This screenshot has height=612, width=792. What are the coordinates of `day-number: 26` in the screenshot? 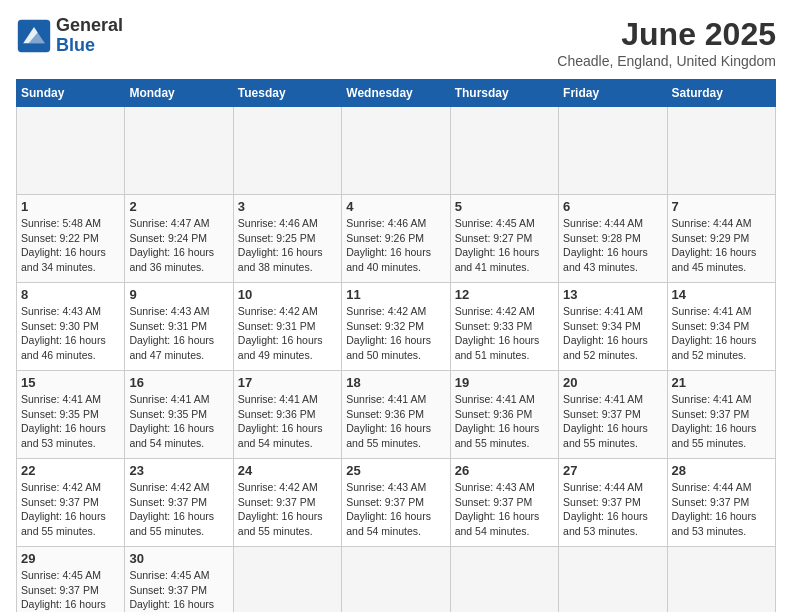 It's located at (504, 470).